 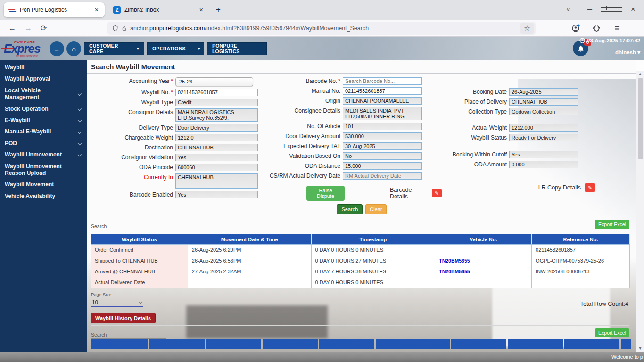 What do you see at coordinates (568, 9) in the screenshot?
I see `list-tabs-icon: ∨` at bounding box center [568, 9].